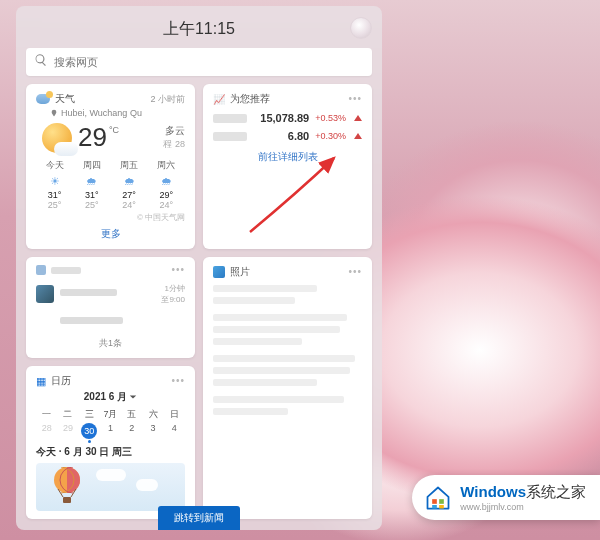  What do you see at coordinates (219, 100) in the screenshot?
I see `chart-icon: 📈` at bounding box center [219, 100].